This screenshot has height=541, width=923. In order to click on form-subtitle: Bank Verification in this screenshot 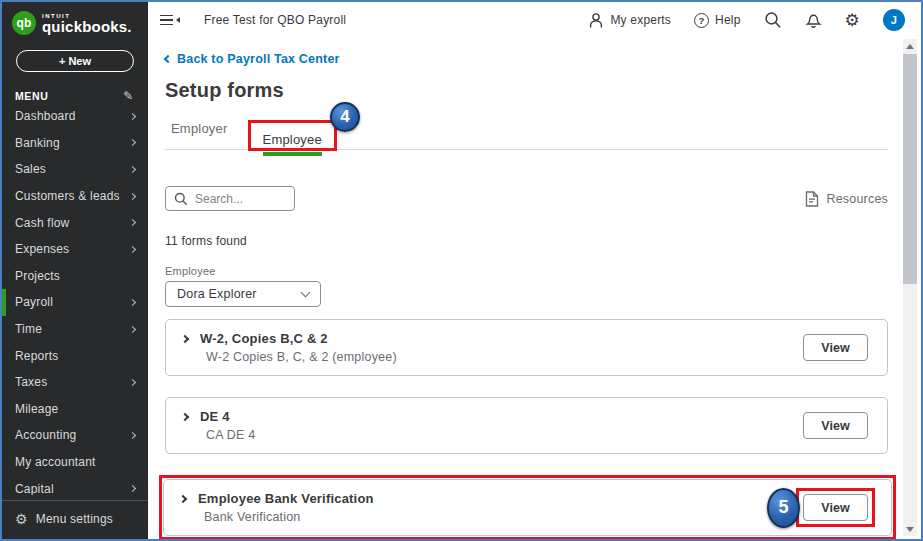, I will do `click(289, 517)`.